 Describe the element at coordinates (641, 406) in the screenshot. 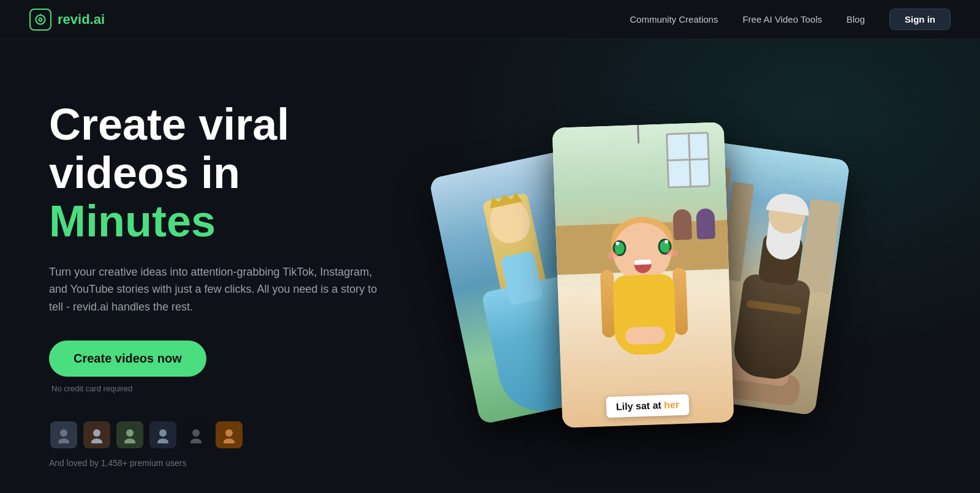

I see `card-subtitle: Lily sat at` at that location.